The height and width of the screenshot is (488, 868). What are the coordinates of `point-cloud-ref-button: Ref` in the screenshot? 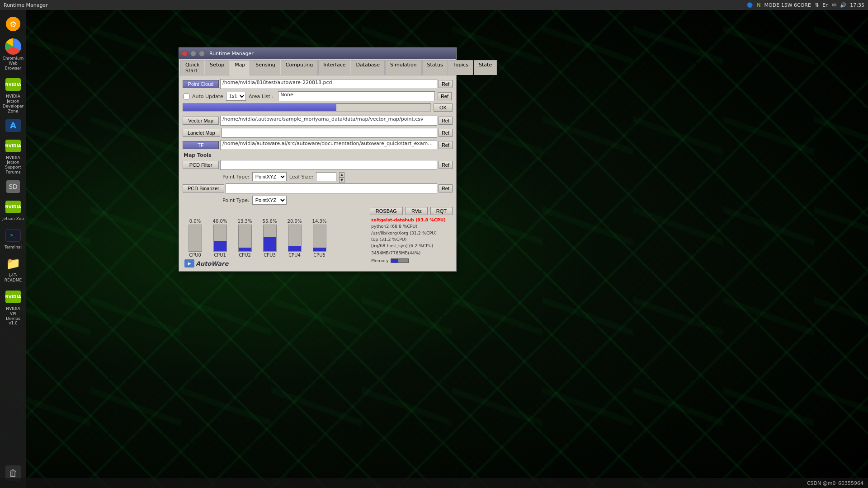 It's located at (446, 84).